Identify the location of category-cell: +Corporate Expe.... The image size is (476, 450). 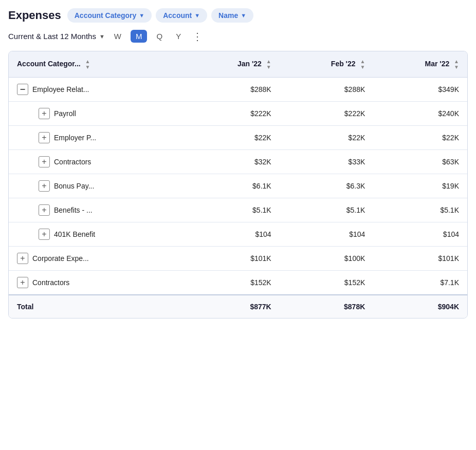
(98, 259).